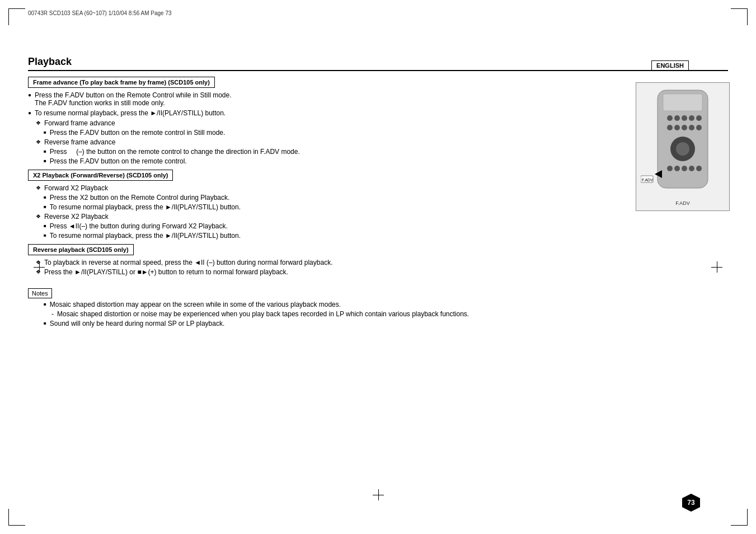 This screenshot has height=534, width=756. Describe the element at coordinates (334, 161) in the screenshot. I see `reverse-frame-advance-item-2: Press the F.ADV button on the remote con…` at that location.